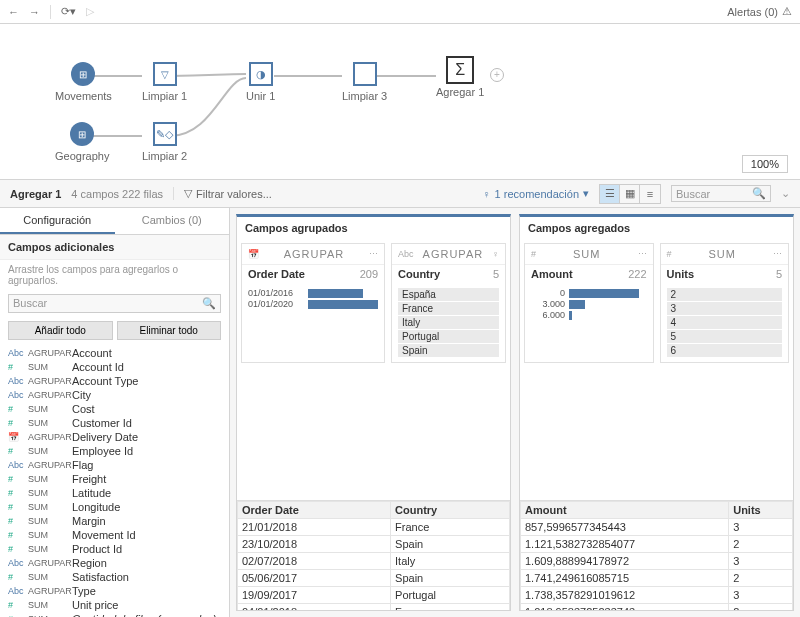 The image size is (800, 617). Describe the element at coordinates (721, 194) in the screenshot. I see `search-box: Buscar🔍` at that location.